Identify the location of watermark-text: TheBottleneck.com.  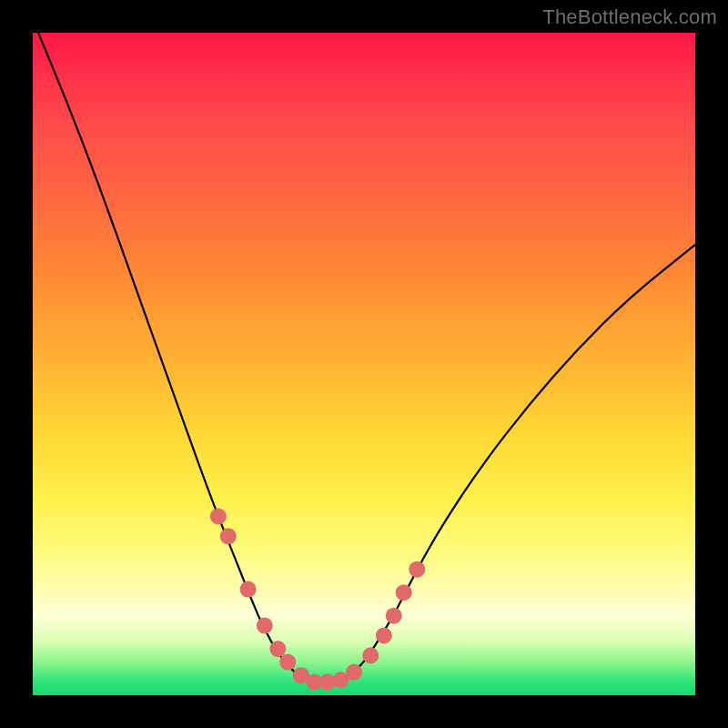
(630, 17).